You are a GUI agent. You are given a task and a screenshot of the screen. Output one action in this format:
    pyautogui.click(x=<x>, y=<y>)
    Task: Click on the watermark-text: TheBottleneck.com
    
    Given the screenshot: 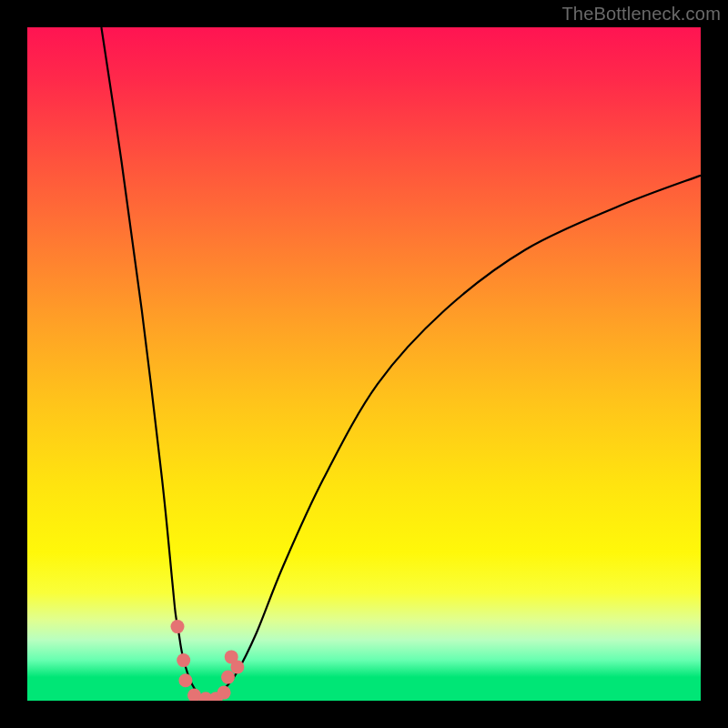 What is the action you would take?
    pyautogui.click(x=641, y=15)
    